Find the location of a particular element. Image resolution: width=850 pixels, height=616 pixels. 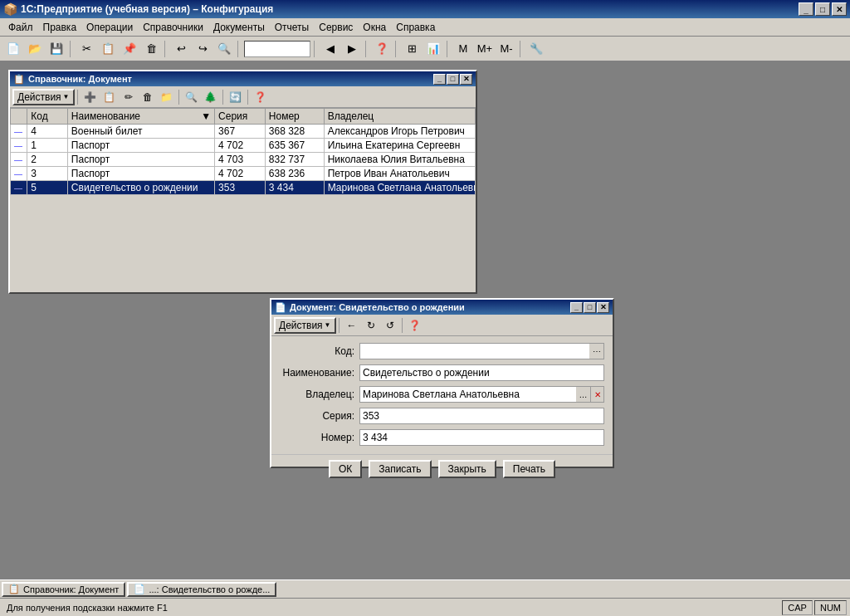

spravochnik-actions-dropdown: Действия ▼ is located at coordinates (43, 97).